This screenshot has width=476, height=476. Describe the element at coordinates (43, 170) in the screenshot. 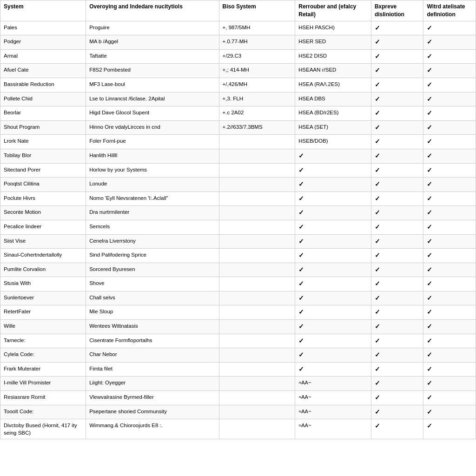

I see `cell-system: Sitectand Porer` at that location.